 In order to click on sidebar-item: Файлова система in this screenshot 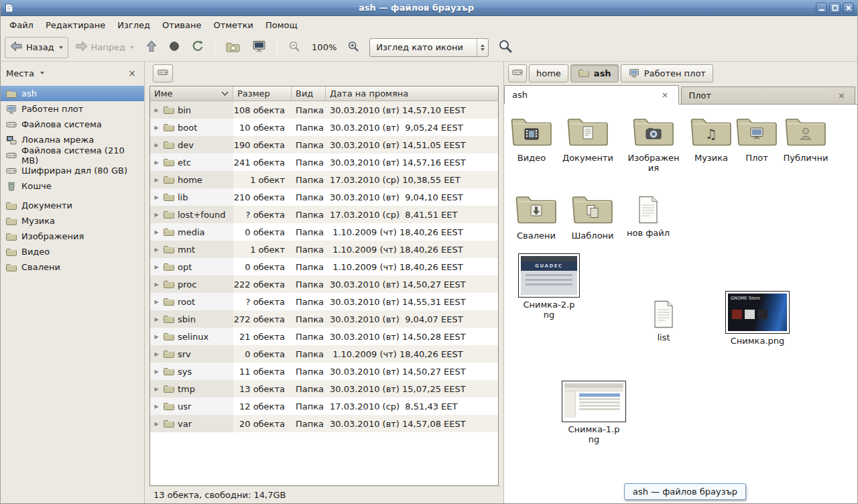, I will do `click(72, 125)`.